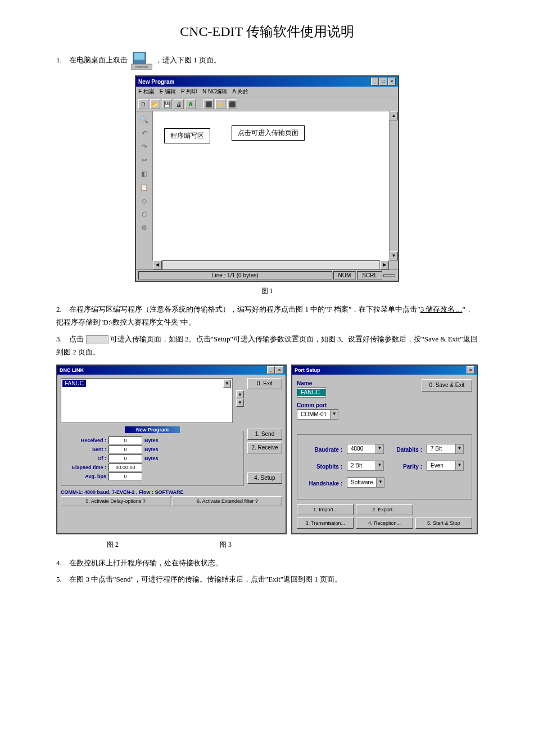  Describe the element at coordinates (144, 147) in the screenshot. I see `redo-icon: ↷` at that location.